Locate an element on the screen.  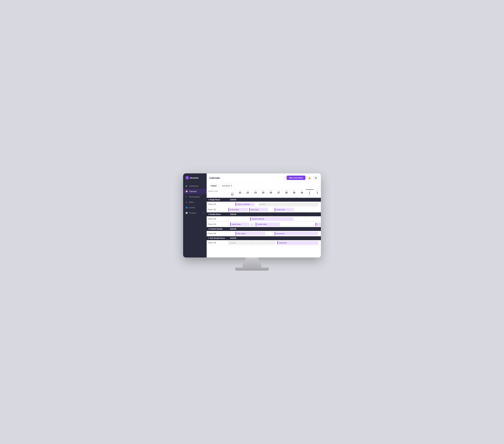
rates-label: Rates is located at coordinates (192, 202).